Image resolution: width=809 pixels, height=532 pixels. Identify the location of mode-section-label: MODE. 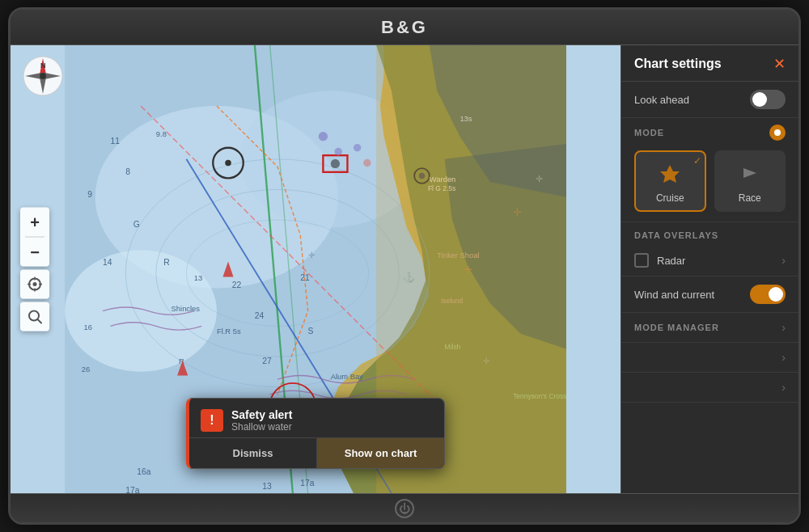
(649, 133).